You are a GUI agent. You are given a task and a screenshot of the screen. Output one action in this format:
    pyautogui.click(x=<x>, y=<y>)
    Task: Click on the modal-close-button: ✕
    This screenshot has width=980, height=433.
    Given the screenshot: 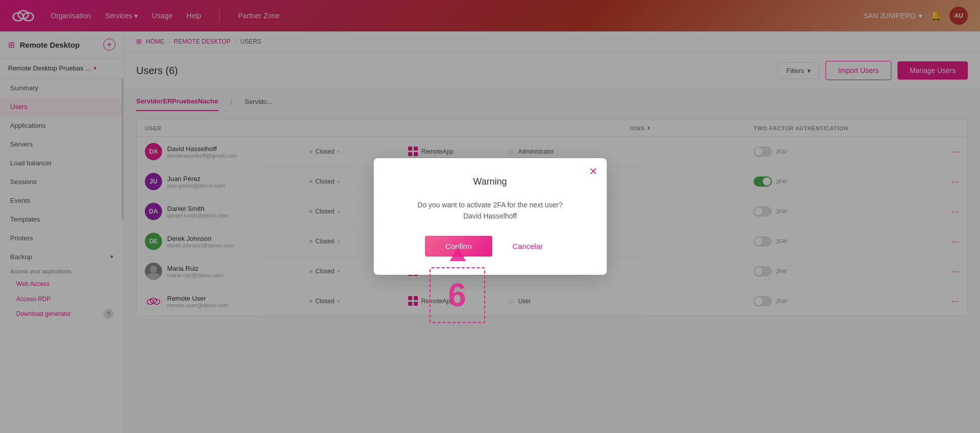 What is the action you would take?
    pyautogui.click(x=594, y=171)
    